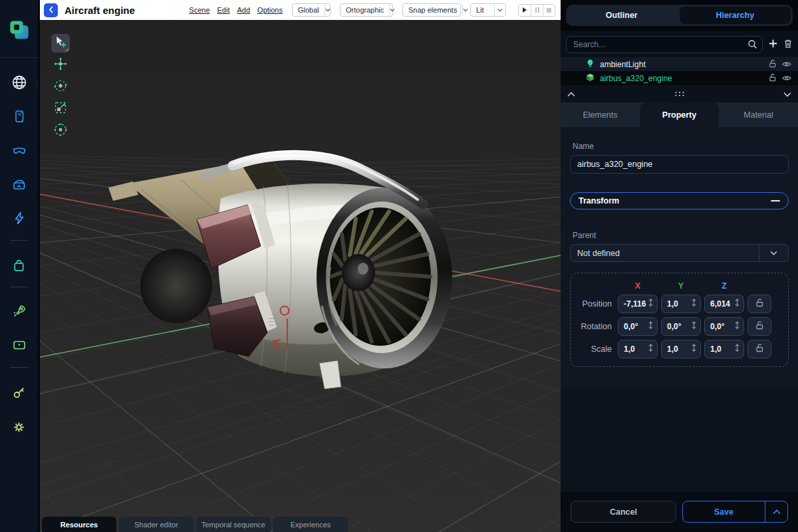  I want to click on tab-property: Property, so click(680, 114).